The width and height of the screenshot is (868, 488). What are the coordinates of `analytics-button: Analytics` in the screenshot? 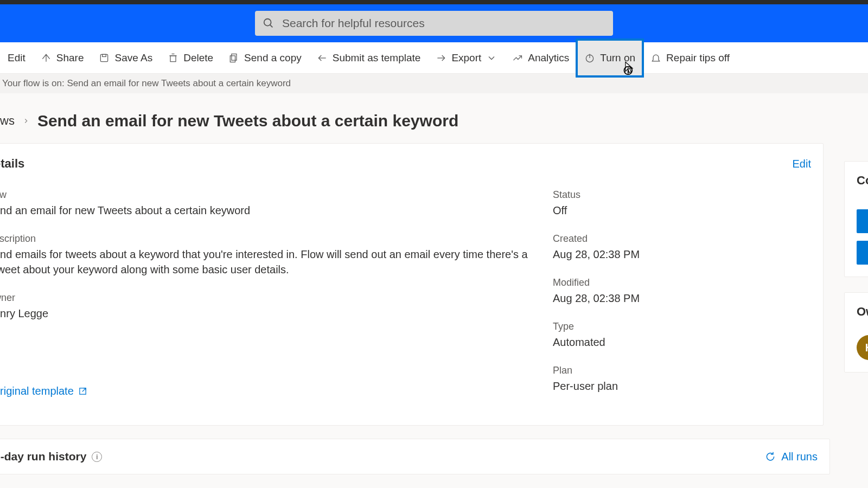 It's located at (540, 57).